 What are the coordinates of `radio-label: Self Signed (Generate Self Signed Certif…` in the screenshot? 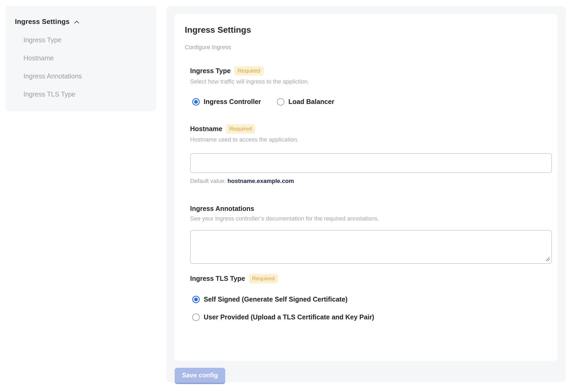 It's located at (276, 299).